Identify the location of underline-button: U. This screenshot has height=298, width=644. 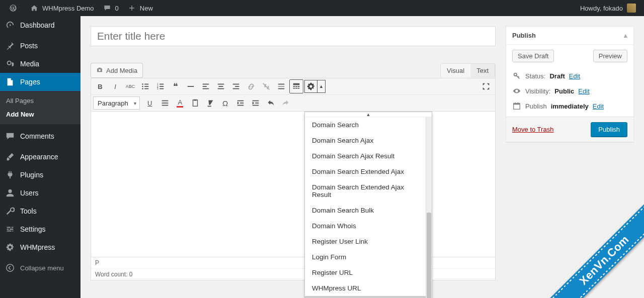
(150, 103).